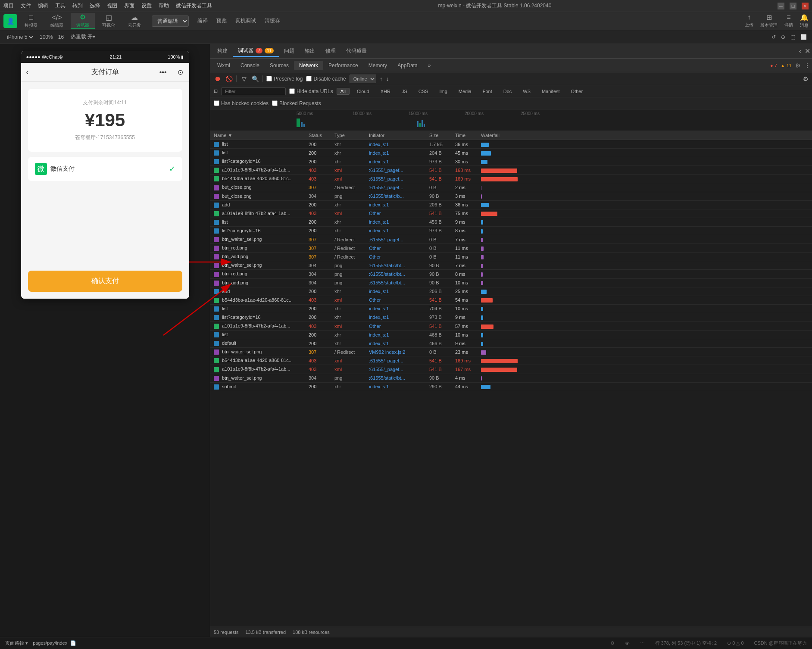 This screenshot has height=649, width=812. Describe the element at coordinates (511, 369) in the screenshot. I see `table-row: a101a1e9-8f8b-47b2-afa4-1ab... 403 xml :…` at that location.